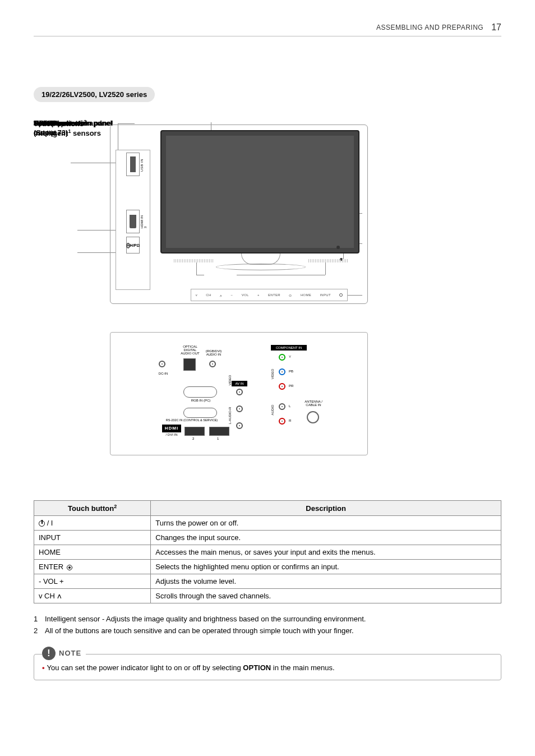  I want to click on antenna-port, so click(313, 417).